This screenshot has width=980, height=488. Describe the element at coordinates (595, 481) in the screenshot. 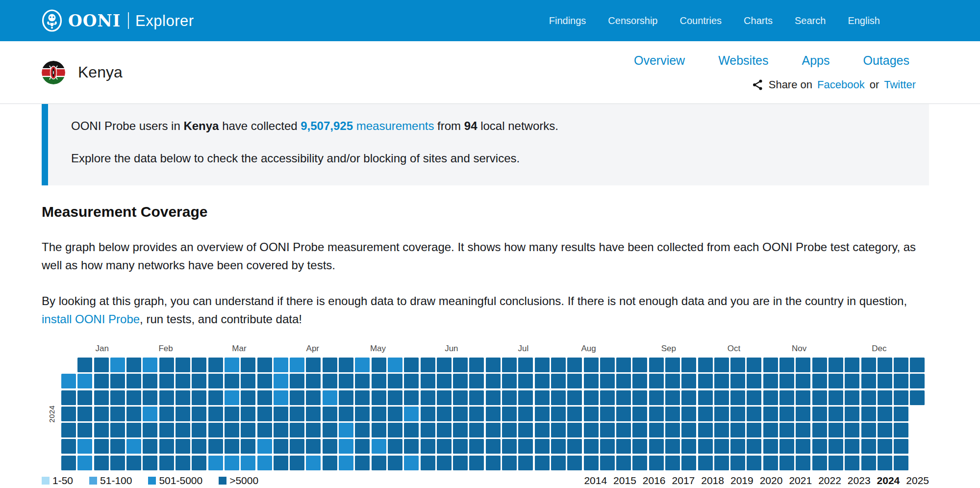

I see `year-2014: 2014` at that location.